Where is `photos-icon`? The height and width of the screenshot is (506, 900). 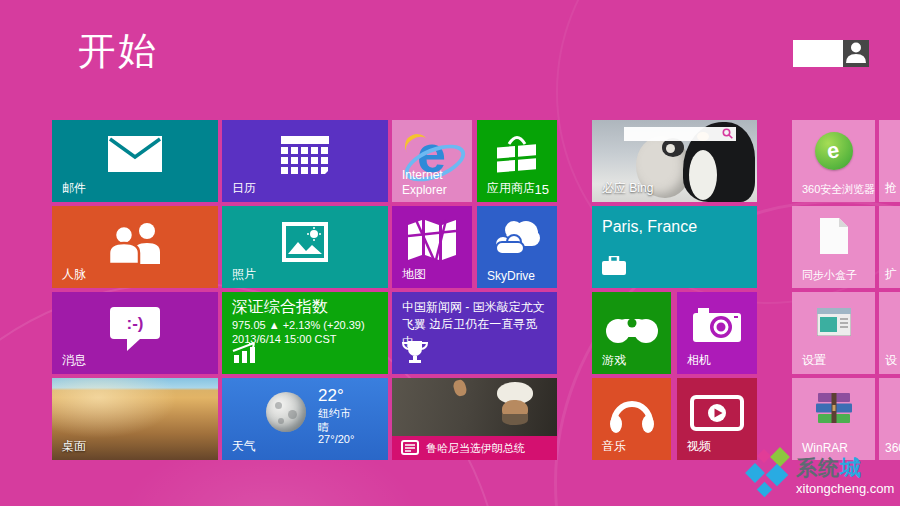 photos-icon is located at coordinates (305, 242).